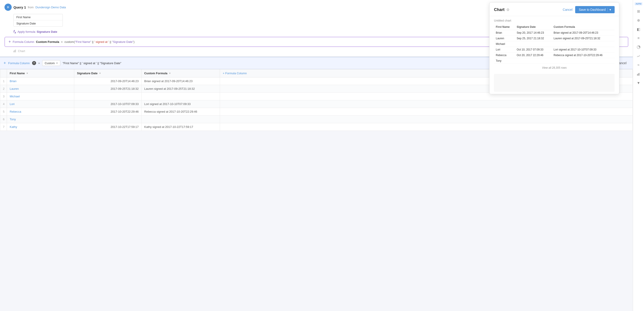 This screenshot has height=311, width=644. What do you see at coordinates (181, 127) in the screenshot?
I see `cell-custom: Kathy signed at 2017-10-22T17:59:17` at bounding box center [181, 127].